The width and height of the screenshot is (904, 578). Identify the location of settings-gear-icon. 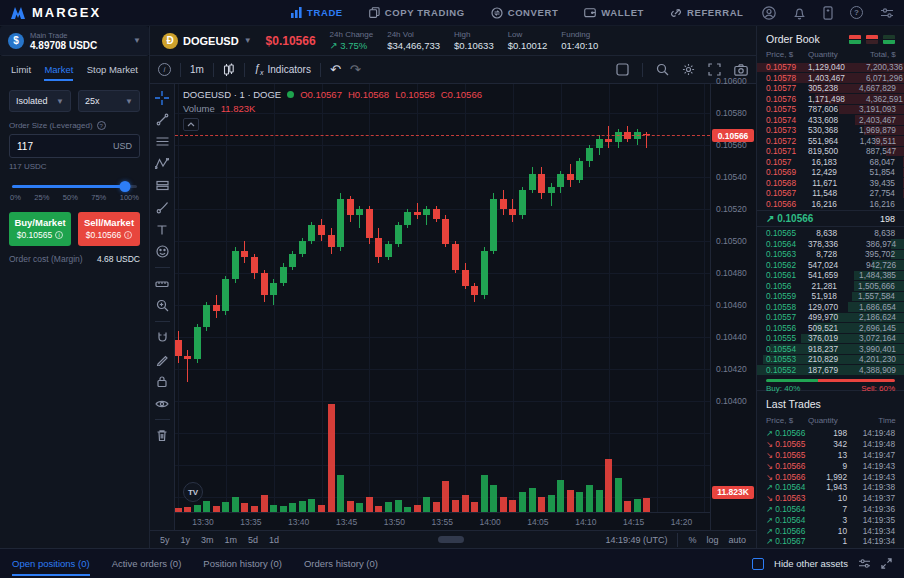
(688, 70).